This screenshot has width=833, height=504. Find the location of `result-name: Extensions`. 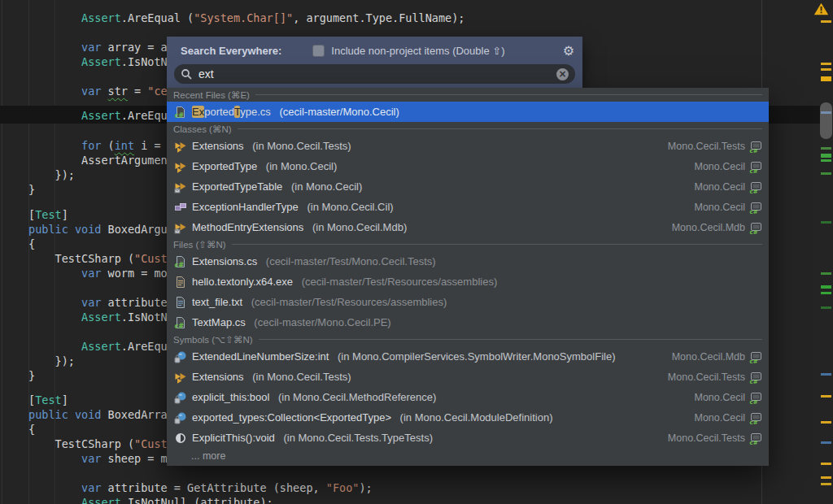

result-name: Extensions is located at coordinates (218, 377).